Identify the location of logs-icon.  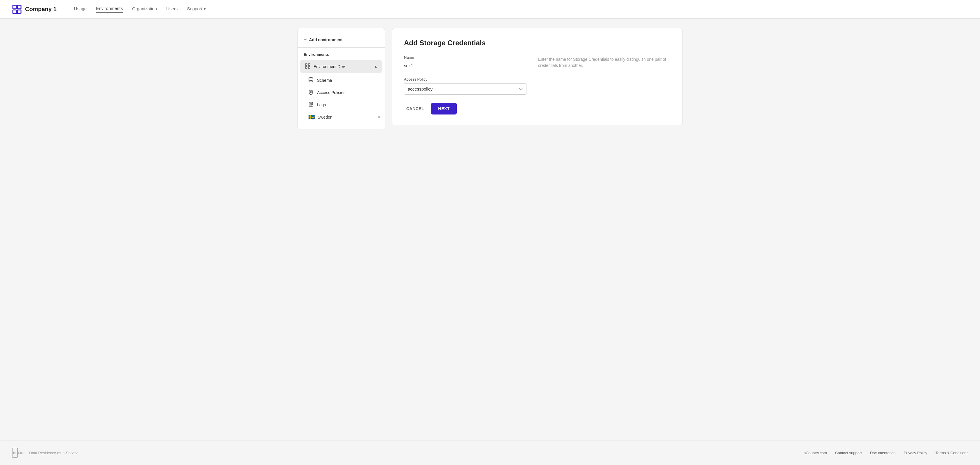
(311, 105).